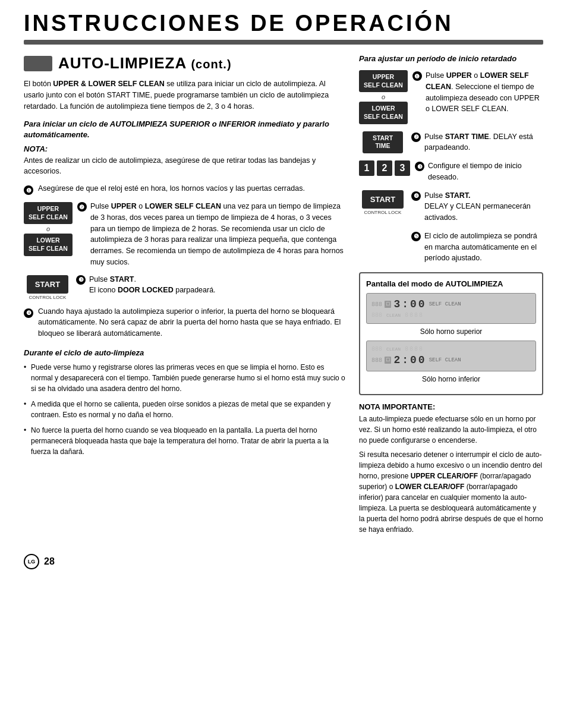 The width and height of the screenshot is (567, 728). I want to click on right-step3-text: Configure el tiempo de inicio deseado., so click(486, 172).